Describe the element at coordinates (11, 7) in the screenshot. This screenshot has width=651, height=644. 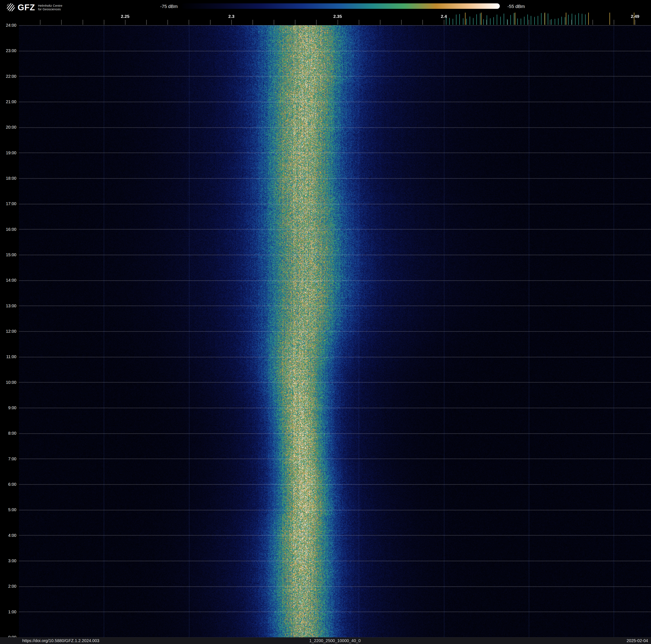
I see `gfz-logo-icon` at that location.